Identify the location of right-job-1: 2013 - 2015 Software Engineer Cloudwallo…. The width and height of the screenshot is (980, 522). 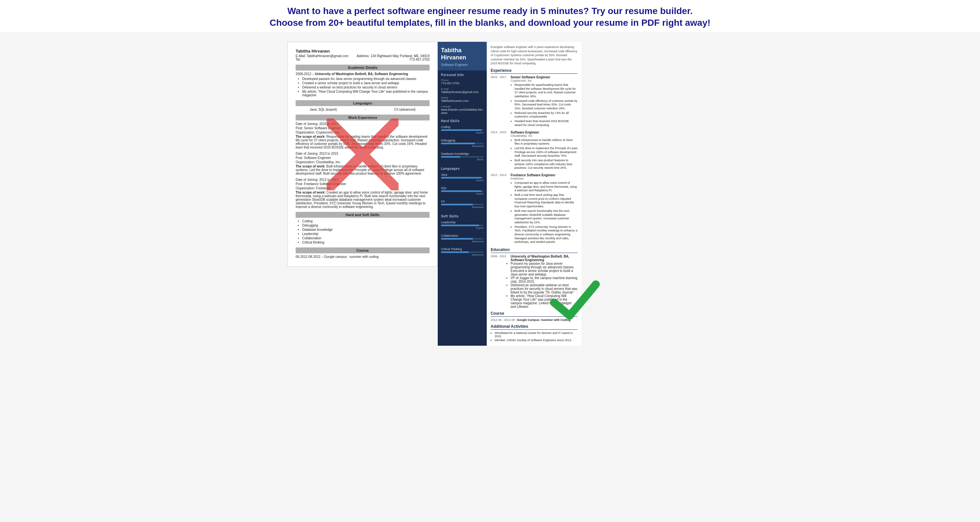
(534, 151).